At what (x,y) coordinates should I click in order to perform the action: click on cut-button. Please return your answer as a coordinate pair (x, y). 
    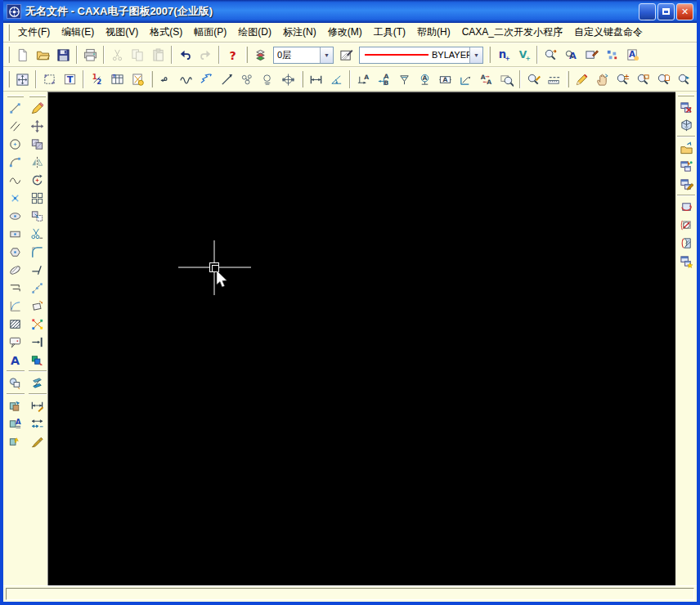
    Looking at the image, I should click on (118, 55).